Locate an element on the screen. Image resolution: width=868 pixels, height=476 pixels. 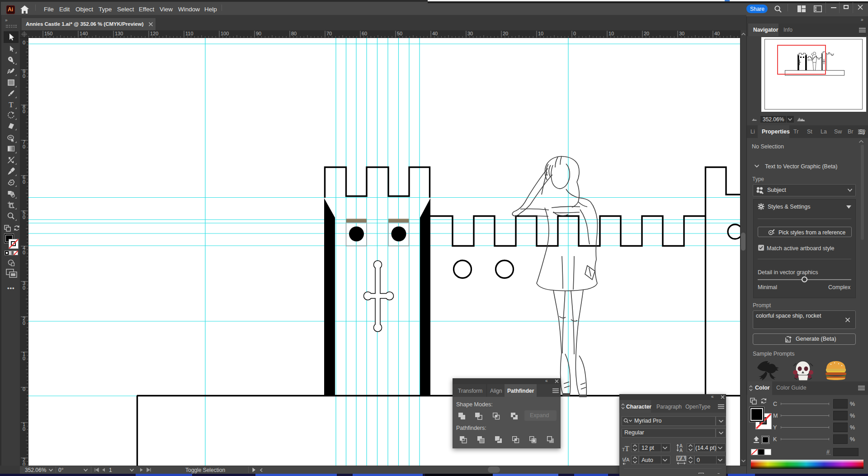
svg-text: 120 is located at coordinates (154, 33).